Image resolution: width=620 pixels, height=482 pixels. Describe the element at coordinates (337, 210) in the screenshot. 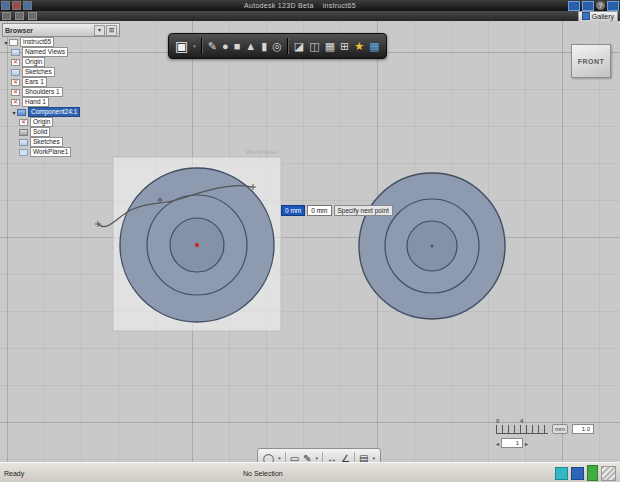

I see `coordinate-tooltip: 0 mm 0 mm Specify next point` at that location.